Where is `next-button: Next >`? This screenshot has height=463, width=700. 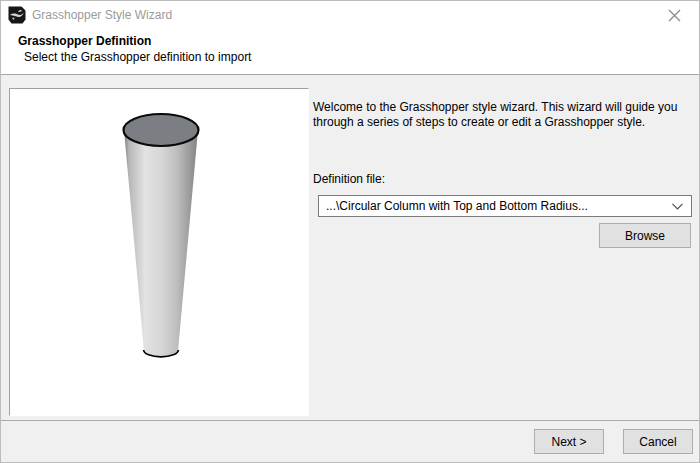 next-button: Next > is located at coordinates (569, 442).